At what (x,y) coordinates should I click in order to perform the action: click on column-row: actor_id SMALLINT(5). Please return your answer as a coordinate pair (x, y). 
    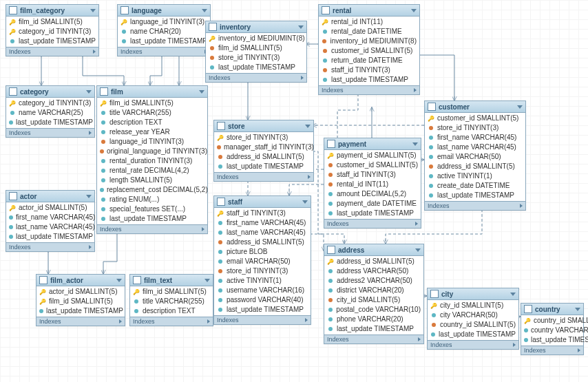
    Looking at the image, I should click on (81, 292).